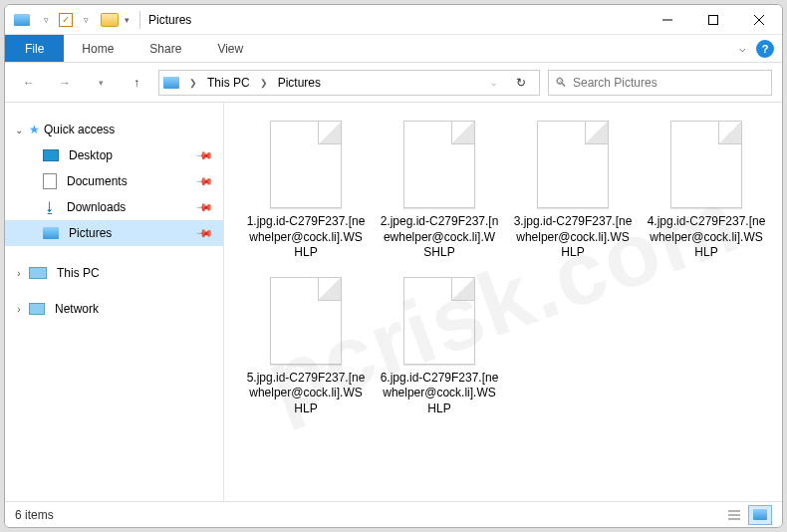 This screenshot has height=532, width=787. I want to click on file-item: 1.jpg.id-C279F237.[newhelper@cock.li].WS…, so click(306, 191).